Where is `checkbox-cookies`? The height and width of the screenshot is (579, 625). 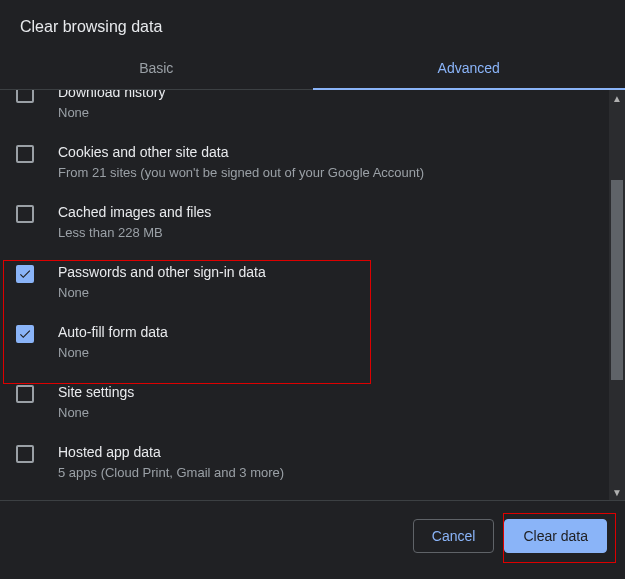
checkbox-cookies is located at coordinates (25, 154).